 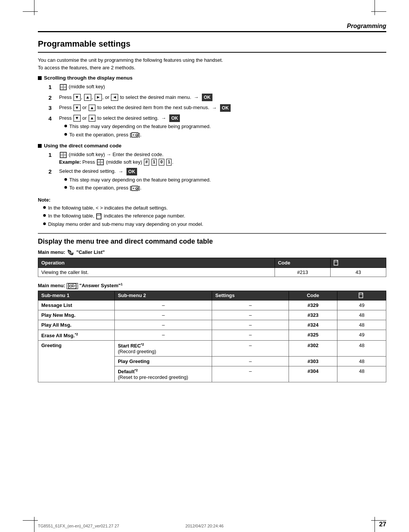 I want to click on page-number: 27, so click(x=382, y=524).